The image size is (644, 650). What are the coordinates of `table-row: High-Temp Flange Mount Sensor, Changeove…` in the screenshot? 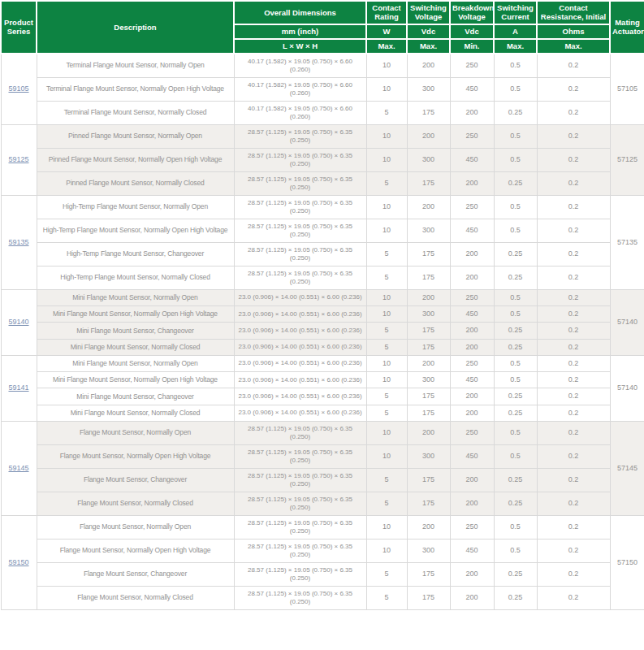 It's located at (322, 254).